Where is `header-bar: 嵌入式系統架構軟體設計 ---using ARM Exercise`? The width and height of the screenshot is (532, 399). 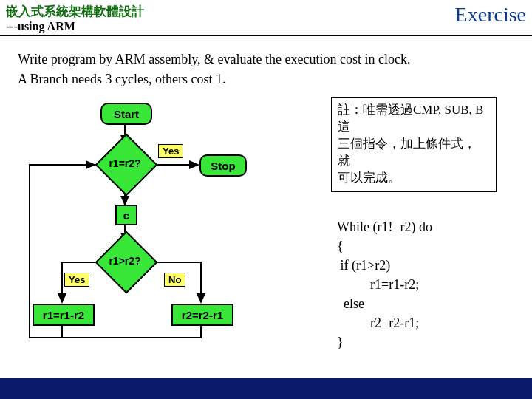
header-bar: 嵌入式系統架構軟體設計 ---using ARM Exercise is located at coordinates (266, 18).